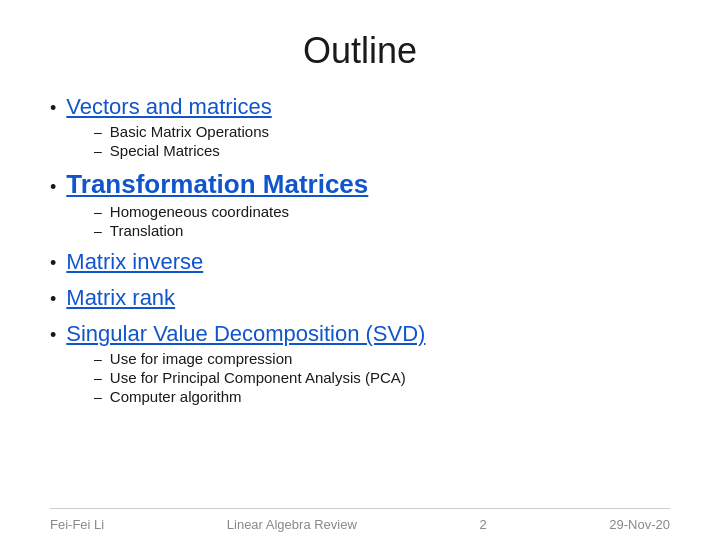 Image resolution: width=720 pixels, height=540 pixels. I want to click on sub-text: Homogeneous coordinates, so click(200, 212).